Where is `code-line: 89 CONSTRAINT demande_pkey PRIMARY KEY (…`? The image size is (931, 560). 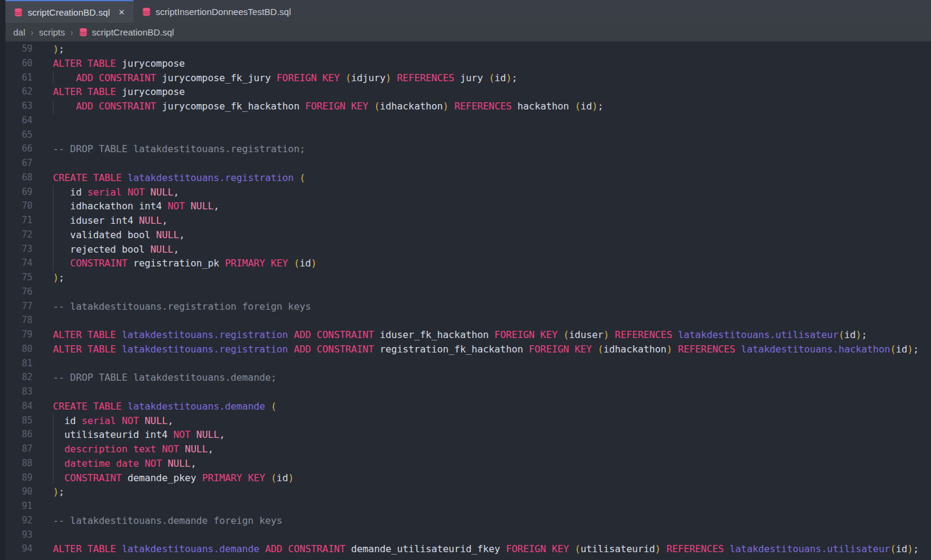
code-line: 89 CONSTRAINT demande_pkey PRIMARY KEY (… is located at coordinates (466, 478).